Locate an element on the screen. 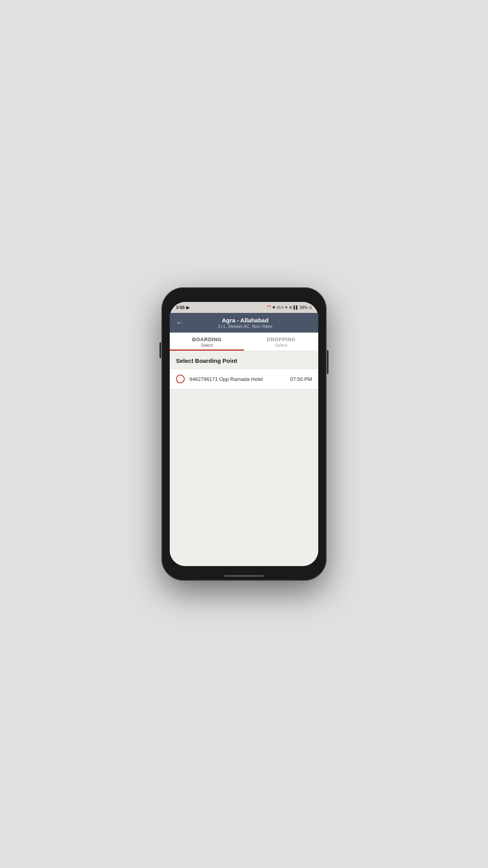 This screenshot has width=488, height=868. dropping-tab-sublabel: Select is located at coordinates (281, 345).